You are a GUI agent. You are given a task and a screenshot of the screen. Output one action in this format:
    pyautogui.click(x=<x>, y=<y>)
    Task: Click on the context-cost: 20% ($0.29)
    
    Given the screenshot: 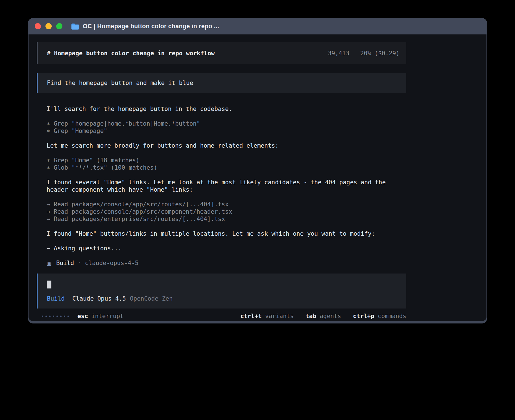 What is the action you would take?
    pyautogui.click(x=380, y=53)
    